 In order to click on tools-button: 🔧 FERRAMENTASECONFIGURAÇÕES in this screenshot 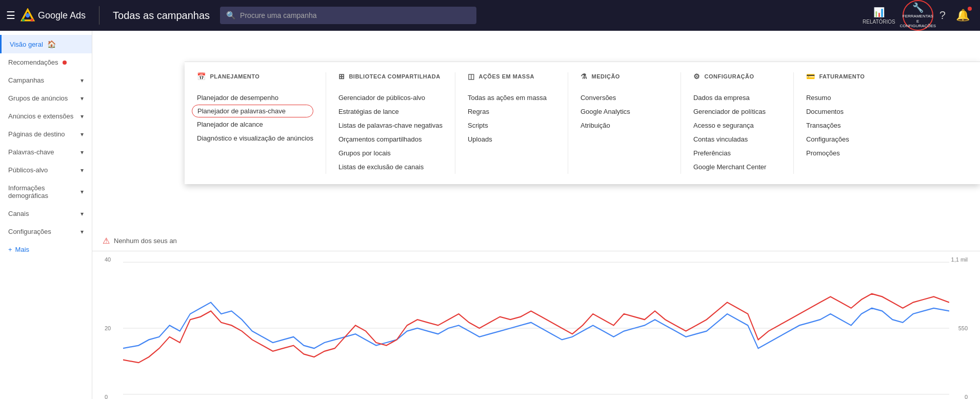, I will do `click(918, 15)`.